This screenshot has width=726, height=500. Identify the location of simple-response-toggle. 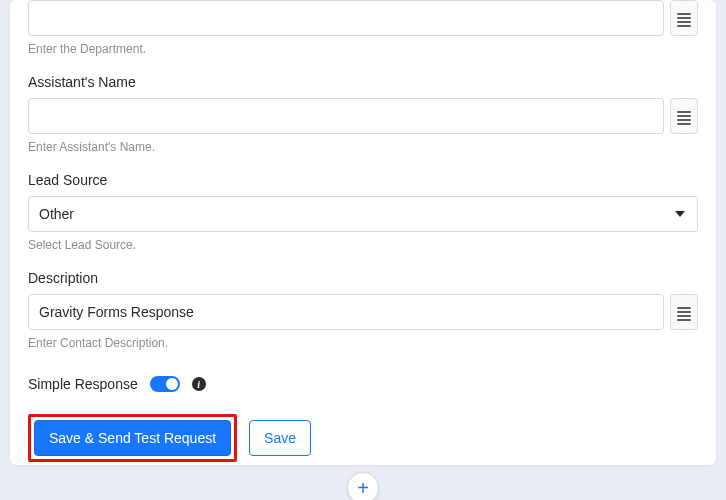
(165, 384).